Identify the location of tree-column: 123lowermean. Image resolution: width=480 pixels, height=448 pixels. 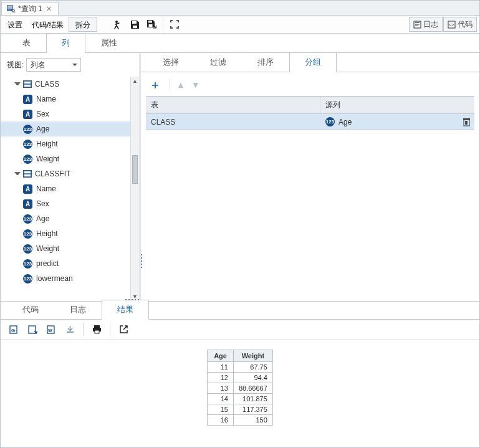
(65, 279).